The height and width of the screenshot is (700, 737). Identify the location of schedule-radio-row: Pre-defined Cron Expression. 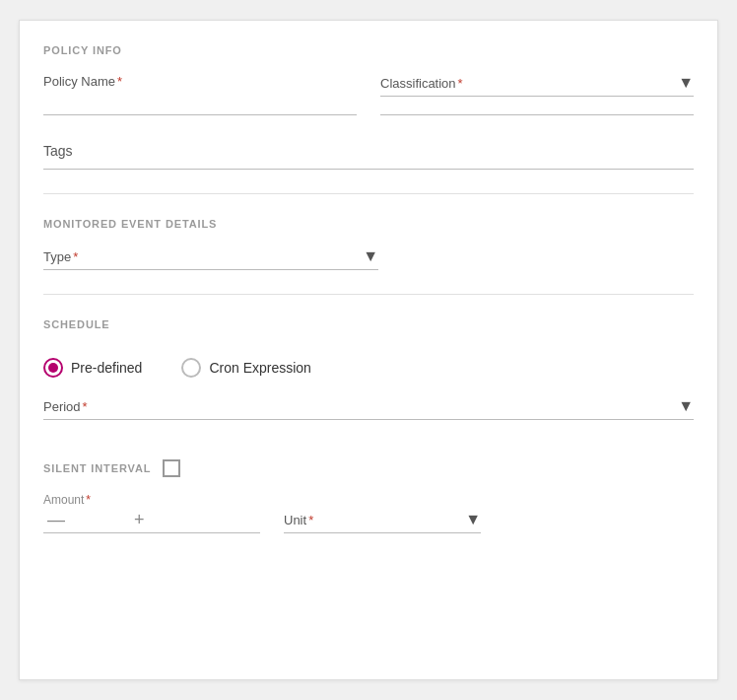
(368, 368).